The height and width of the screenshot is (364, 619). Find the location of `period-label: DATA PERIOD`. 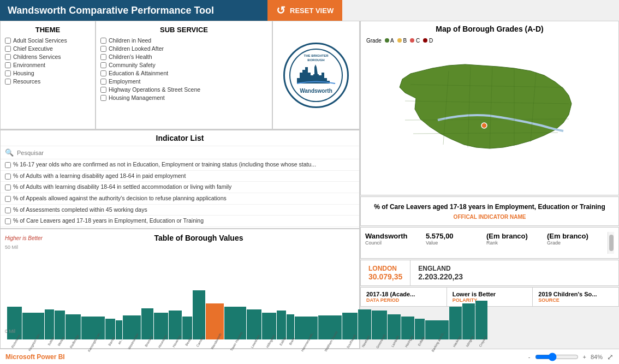

period-label: DATA PERIOD is located at coordinates (404, 300).